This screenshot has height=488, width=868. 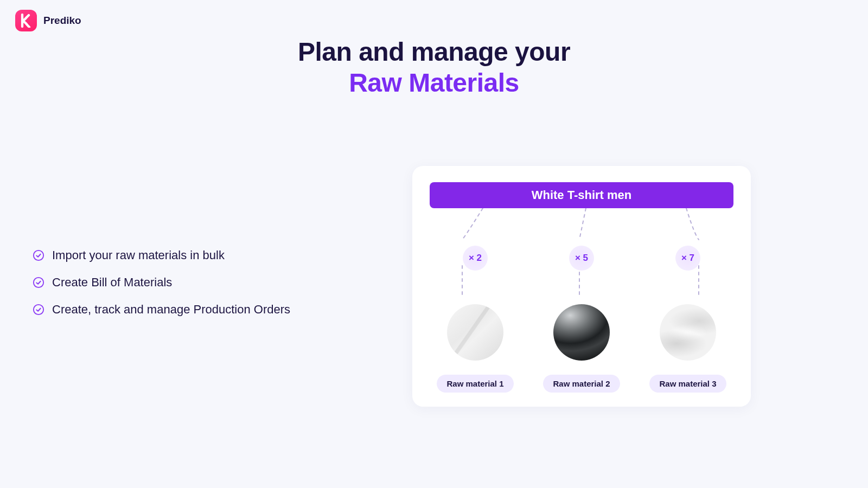 What do you see at coordinates (162, 310) in the screenshot?
I see `feature-item: Create, track and manage Production Orde…` at bounding box center [162, 310].